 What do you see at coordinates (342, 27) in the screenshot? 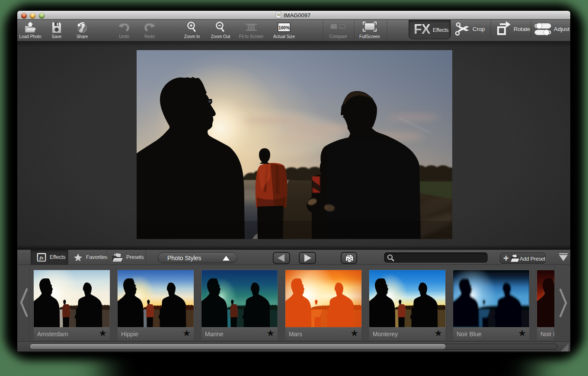
I see `svg-text: FX` at bounding box center [342, 27].